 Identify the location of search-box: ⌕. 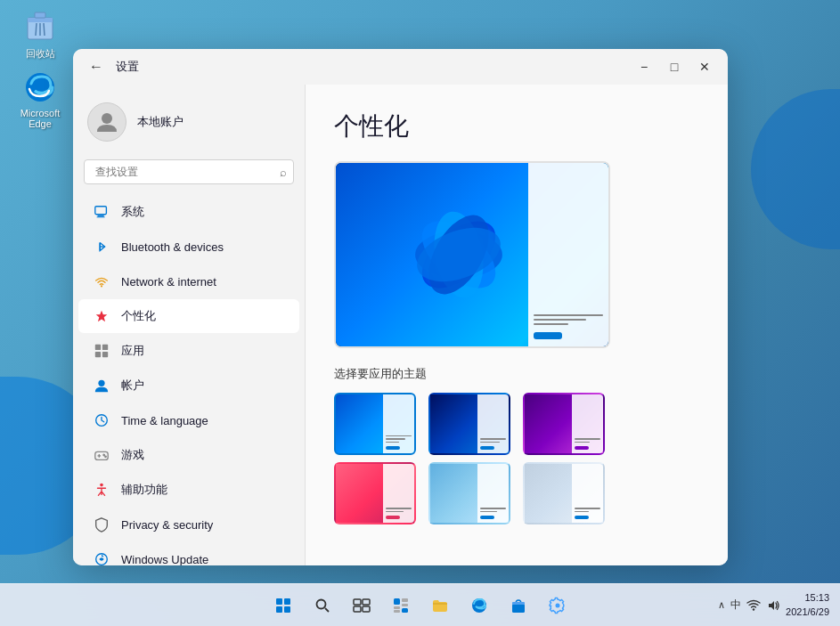
(189, 172).